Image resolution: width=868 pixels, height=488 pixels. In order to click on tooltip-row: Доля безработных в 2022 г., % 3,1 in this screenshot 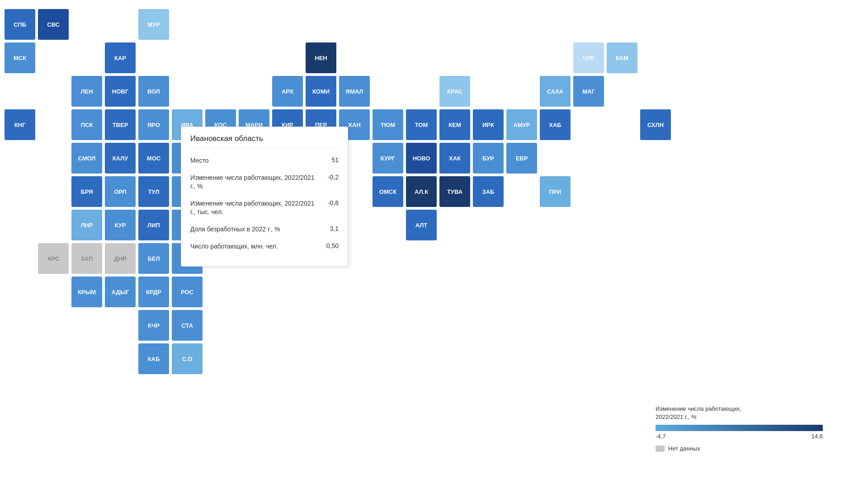, I will do `click(264, 230)`.